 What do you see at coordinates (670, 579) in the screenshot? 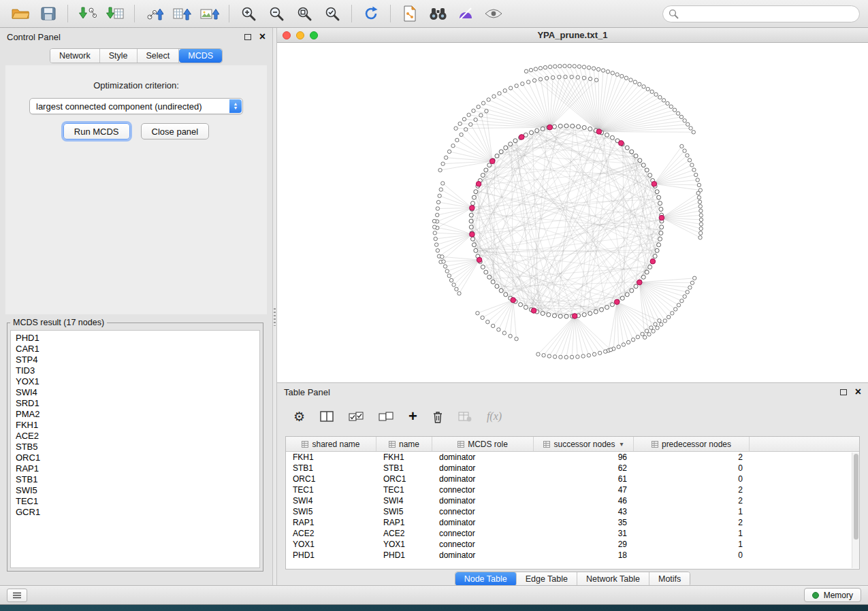
I see `tab-motifs: Motifs` at bounding box center [670, 579].